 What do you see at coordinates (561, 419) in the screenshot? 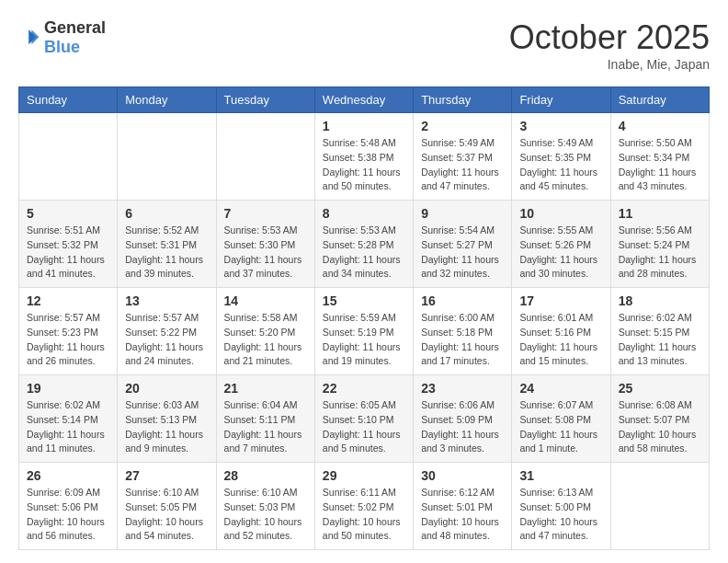
I see `day-cell-24: 24Sunrise: 6:07 AM Sunset: 5:08 PM Dayli…` at bounding box center [561, 419].